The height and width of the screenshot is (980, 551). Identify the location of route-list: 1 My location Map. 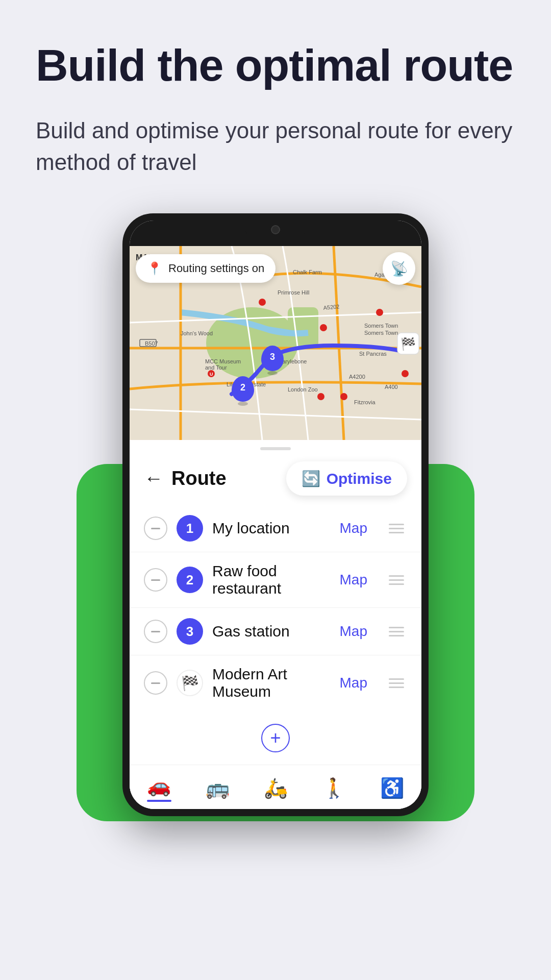
(276, 610).